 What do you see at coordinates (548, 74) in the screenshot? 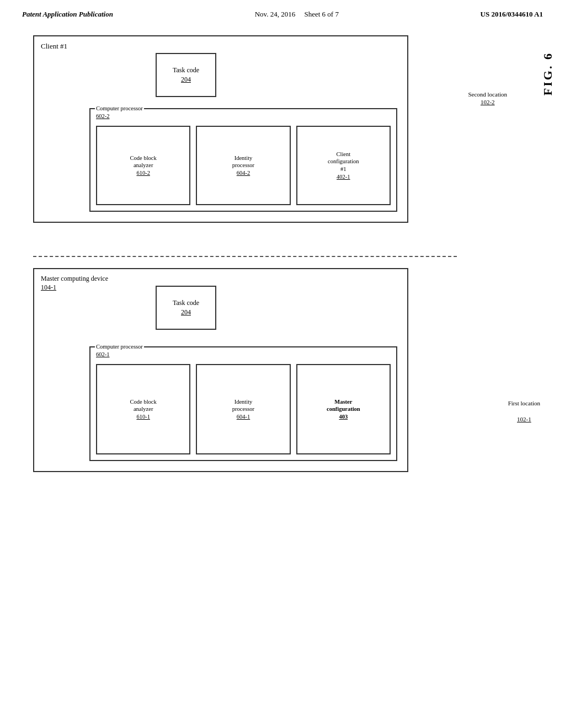
I see `fig-label: FIG. 6` at bounding box center [548, 74].